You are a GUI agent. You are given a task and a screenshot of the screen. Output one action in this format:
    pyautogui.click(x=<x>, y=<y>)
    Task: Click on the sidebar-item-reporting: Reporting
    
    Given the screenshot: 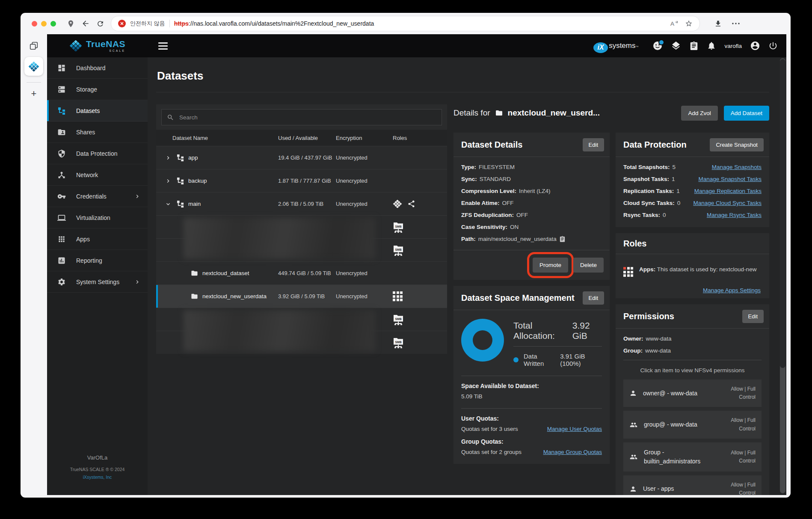 What is the action you would take?
    pyautogui.click(x=98, y=261)
    